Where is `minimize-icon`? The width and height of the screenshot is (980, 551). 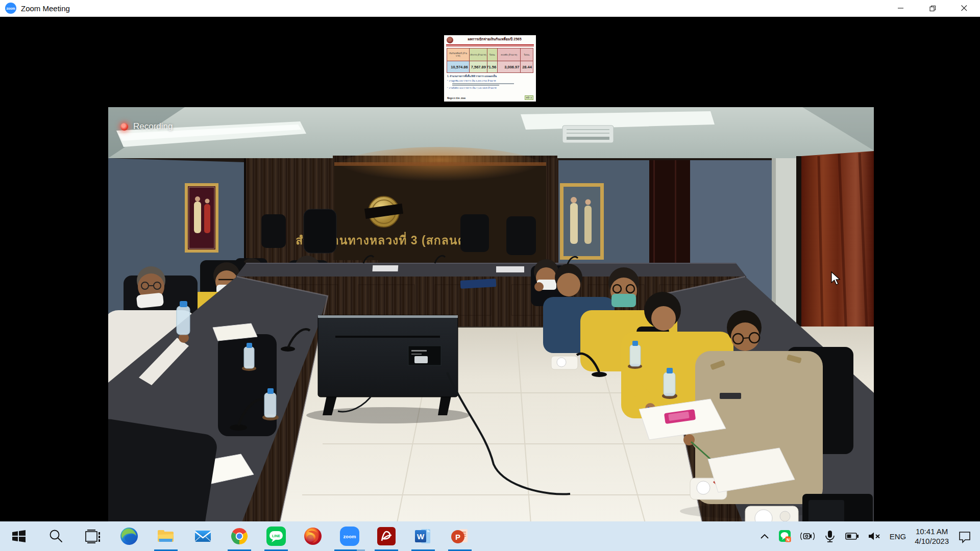 minimize-icon is located at coordinates (901, 8).